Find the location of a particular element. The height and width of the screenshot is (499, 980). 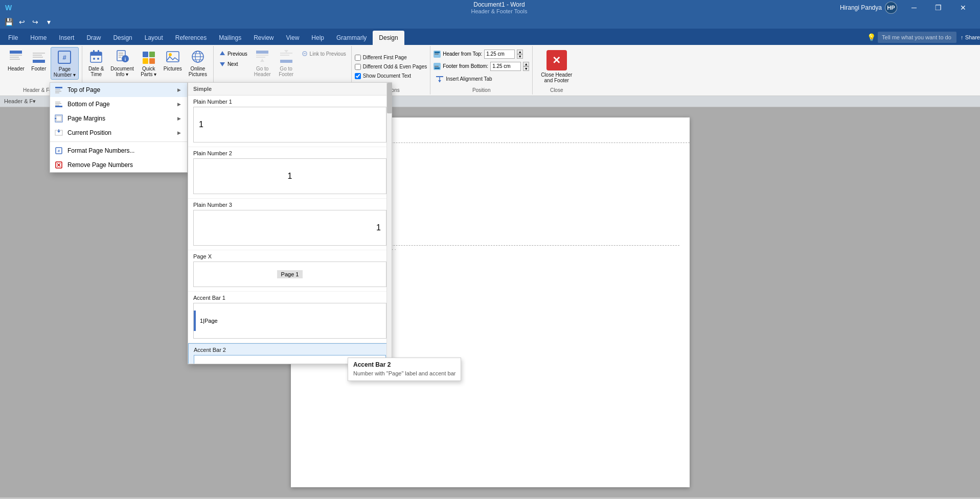

gallery-item-page-x: Page X Page 1 is located at coordinates (290, 271).